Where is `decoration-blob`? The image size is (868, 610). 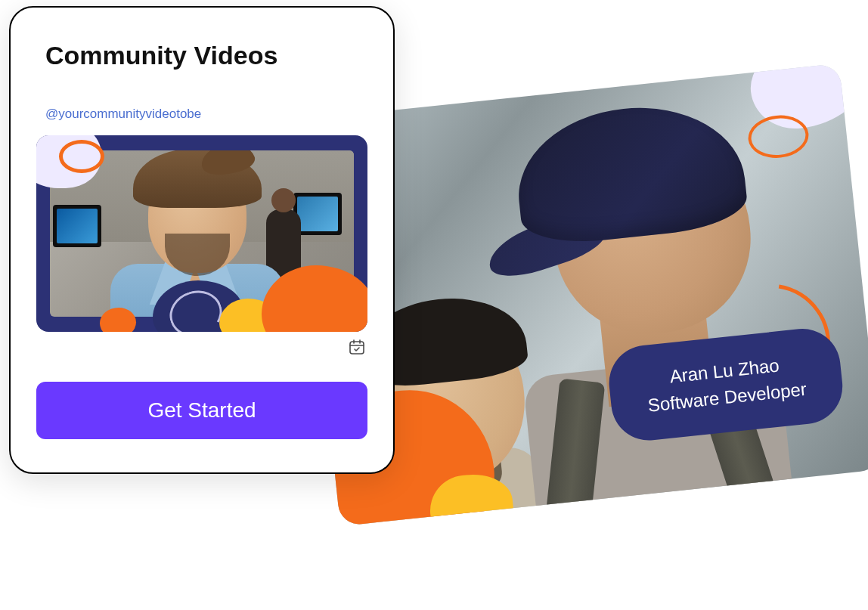 decoration-blob is located at coordinates (118, 320).